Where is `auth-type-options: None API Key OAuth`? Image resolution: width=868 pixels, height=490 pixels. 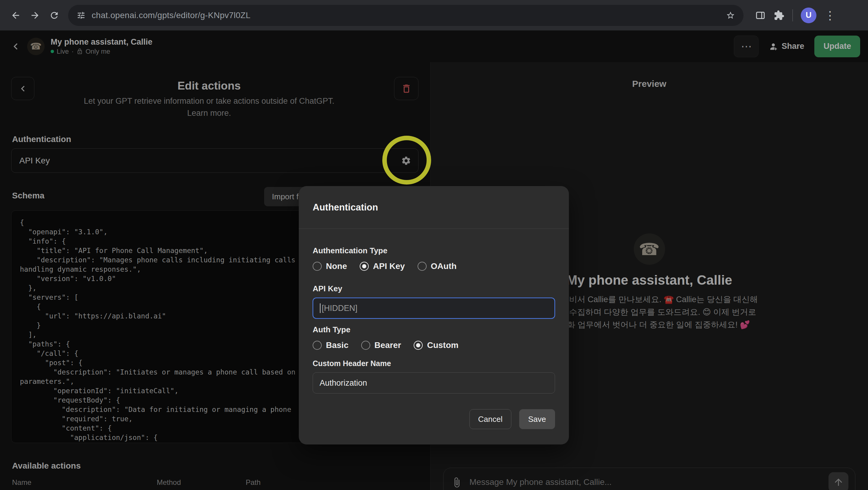 auth-type-options: None API Key OAuth is located at coordinates (434, 266).